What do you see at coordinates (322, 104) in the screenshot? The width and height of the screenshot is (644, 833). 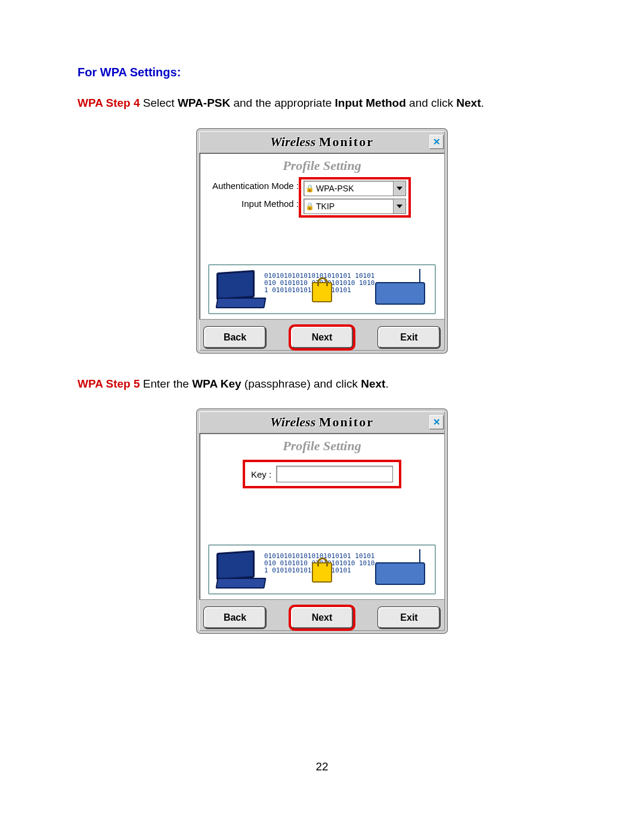 I see `step4-instruction: WPA Step 4 Select WPA-PSK and the approp…` at bounding box center [322, 104].